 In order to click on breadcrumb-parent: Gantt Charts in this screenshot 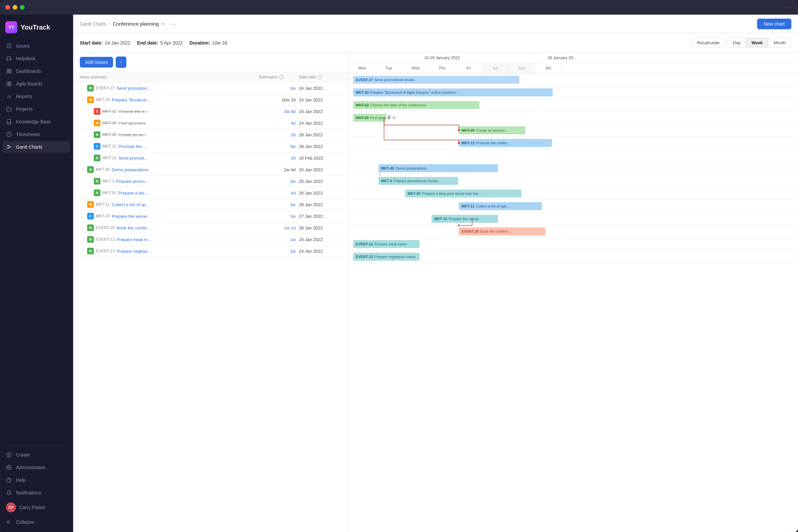, I will do `click(93, 24)`.